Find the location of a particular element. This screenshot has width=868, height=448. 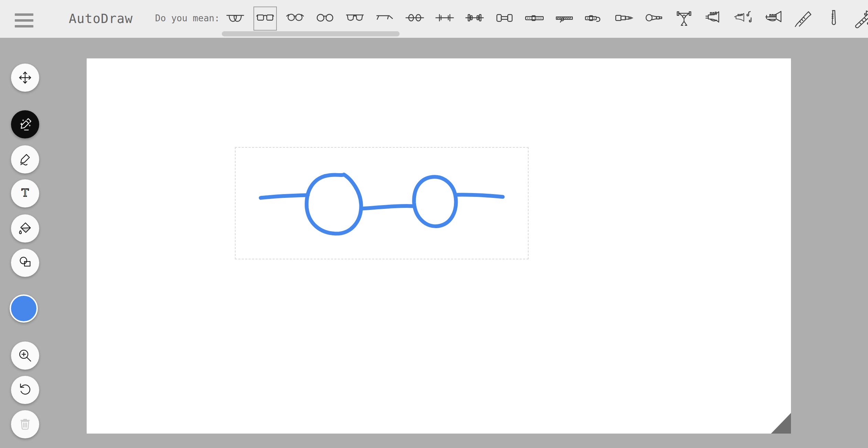

clarinet-upright-icon is located at coordinates (834, 19).